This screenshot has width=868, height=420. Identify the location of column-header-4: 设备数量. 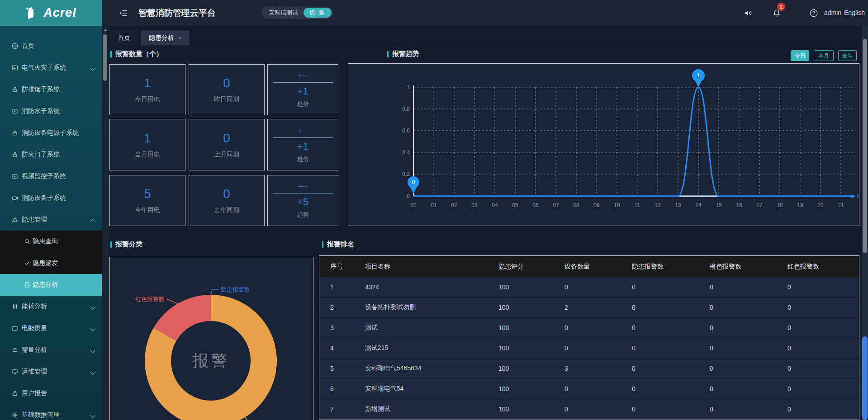
(598, 267).